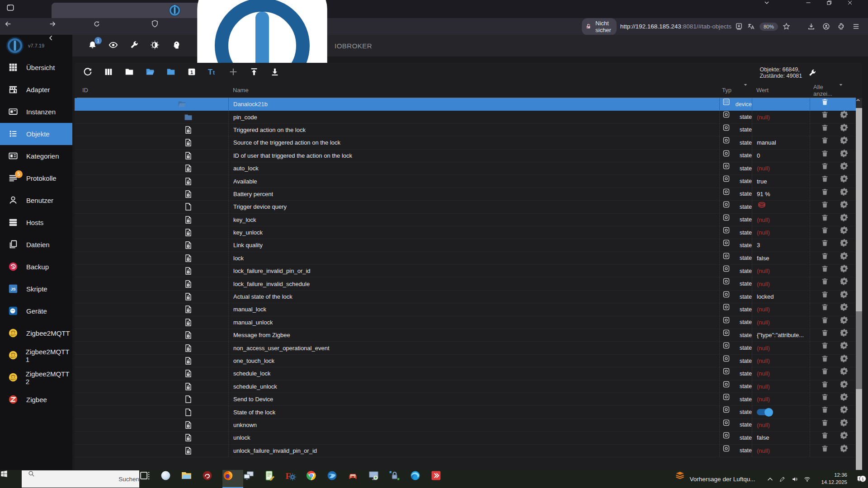 This screenshot has width=868, height=488. What do you see at coordinates (680, 479) in the screenshot?
I see `weather-layers-icon` at bounding box center [680, 479].